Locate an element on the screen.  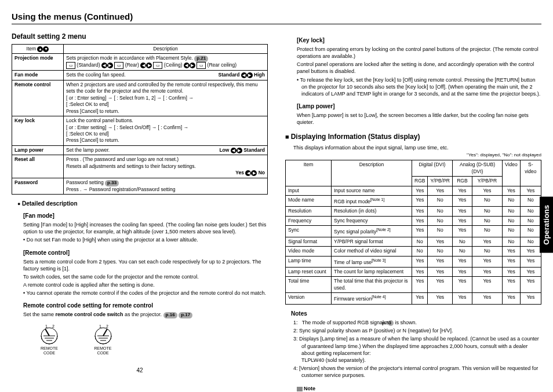
note-4: 4: [Version] shows the version of the pr… is located at coordinates (421, 372).